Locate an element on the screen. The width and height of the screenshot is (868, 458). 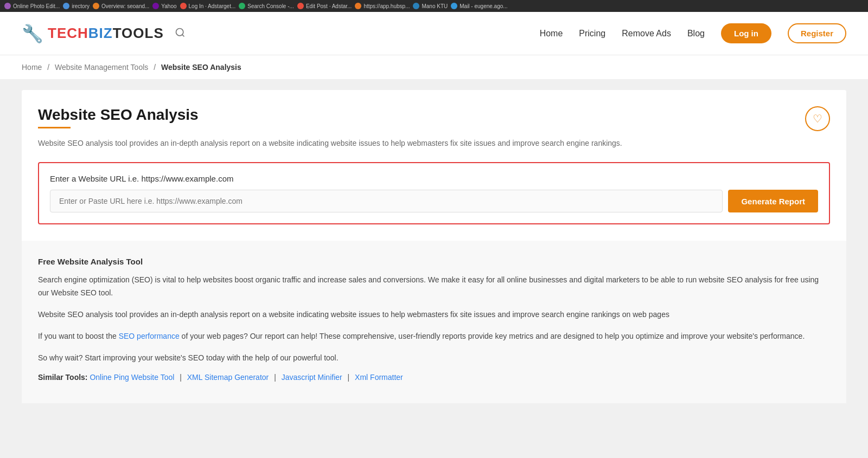
content-para-1: Search engine optimization (SEO) is vita… is located at coordinates (434, 287).